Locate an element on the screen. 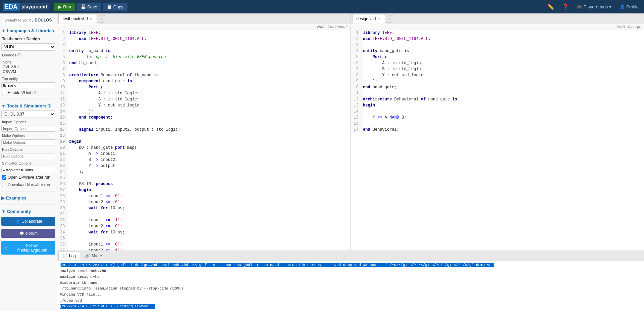 The image size is (644, 311). line-number: 8 is located at coordinates (62, 75).